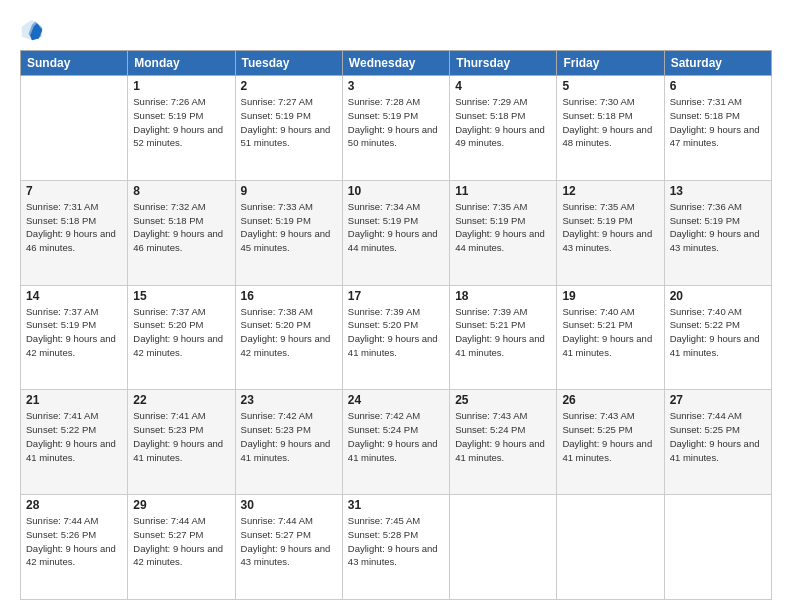 The image size is (792, 612). I want to click on day-cell: 26Sunrise: 7:43 AMSunset: 5:25 PMDayligh…, so click(610, 442).